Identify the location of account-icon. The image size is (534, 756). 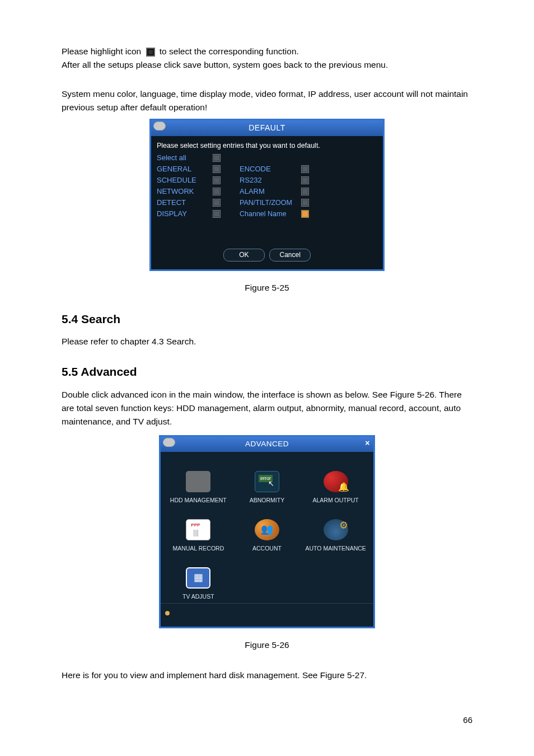
(267, 530).